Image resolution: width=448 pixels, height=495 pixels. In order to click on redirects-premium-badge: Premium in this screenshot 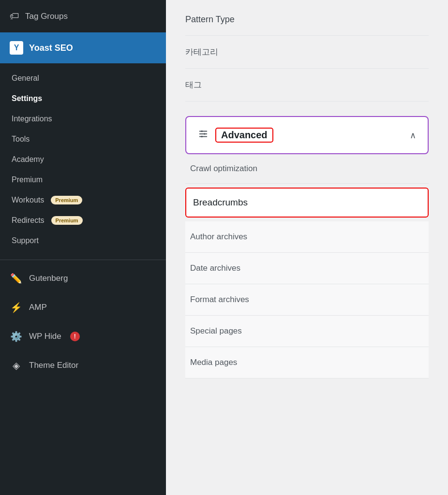, I will do `click(67, 220)`.